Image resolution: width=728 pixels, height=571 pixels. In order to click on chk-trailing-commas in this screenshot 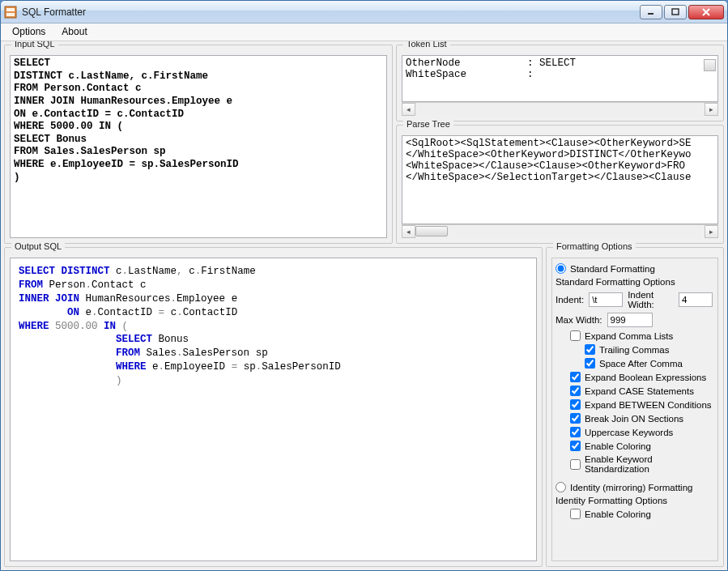, I will do `click(590, 350)`.